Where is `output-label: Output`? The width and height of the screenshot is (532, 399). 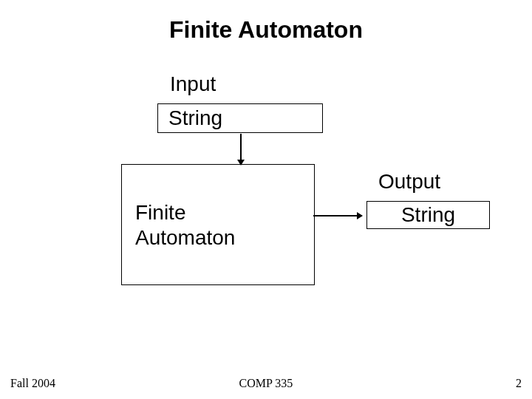 output-label: Output is located at coordinates (409, 182).